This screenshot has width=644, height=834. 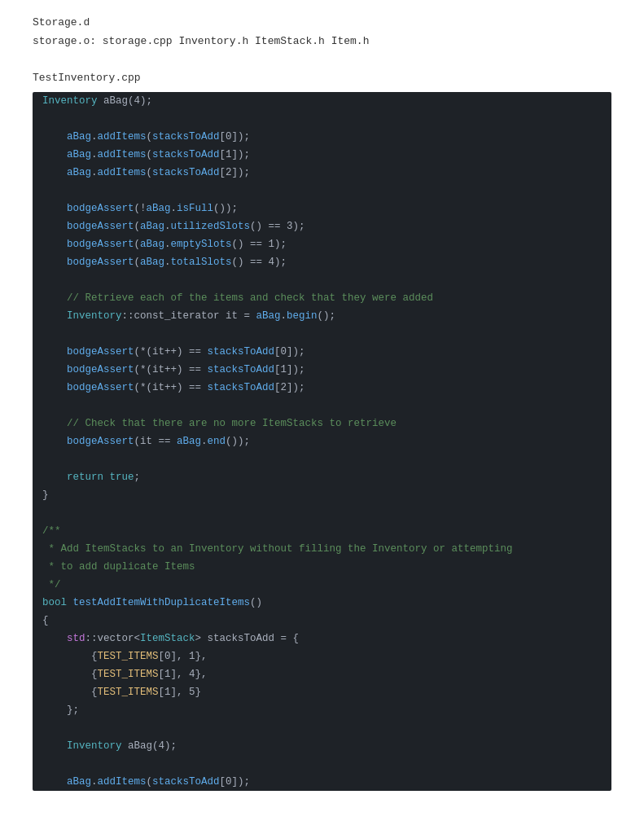 I want to click on code-line-16: bodgeAssert(*(it++) == stacksToAdd[1]);, so click(x=322, y=370).